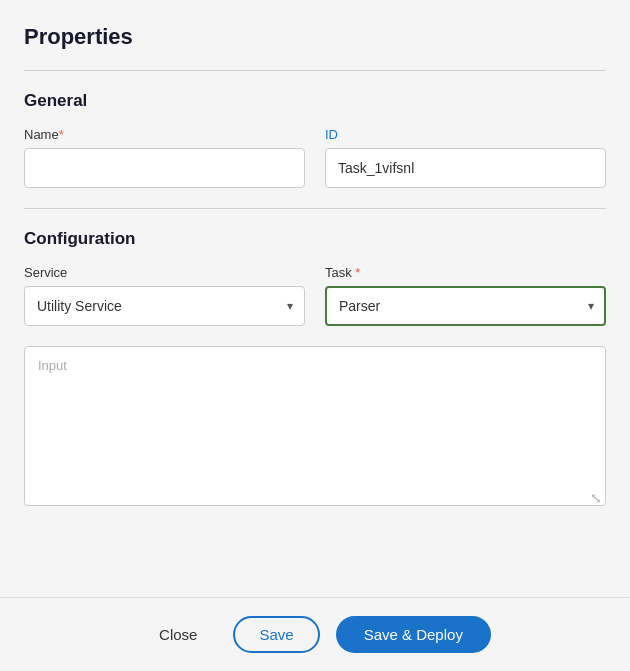  What do you see at coordinates (466, 168) in the screenshot?
I see `id-input` at bounding box center [466, 168].